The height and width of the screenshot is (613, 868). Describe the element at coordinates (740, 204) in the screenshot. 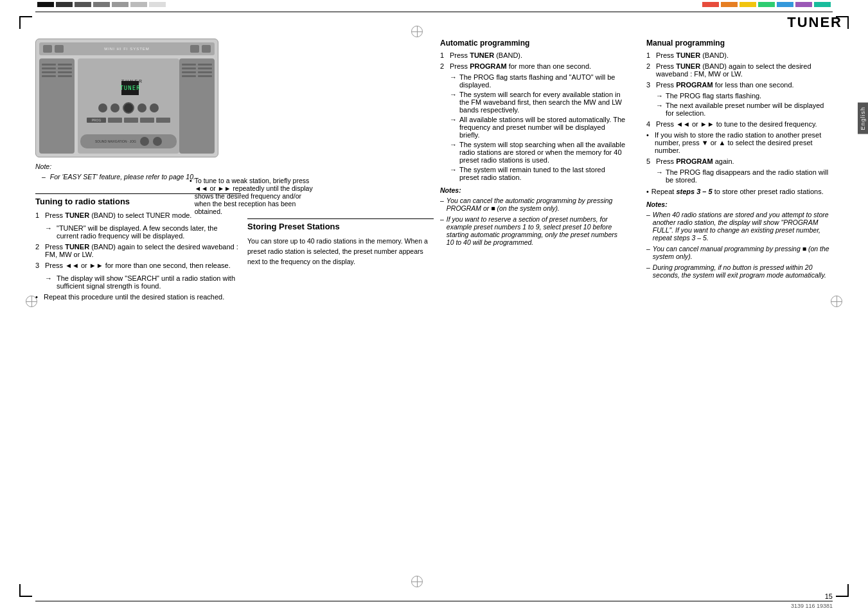

I see `manual-notes-title: Notes:` at that location.